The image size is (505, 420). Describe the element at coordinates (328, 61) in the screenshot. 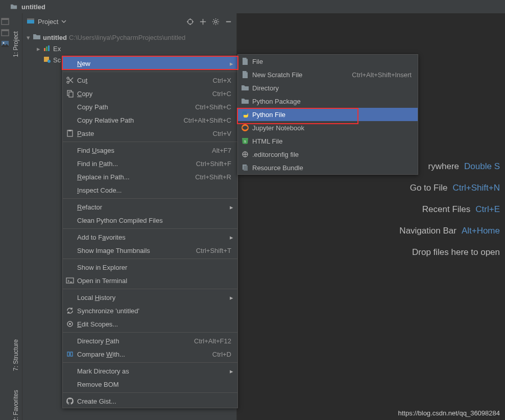

I see `ctx-item-file: File` at that location.